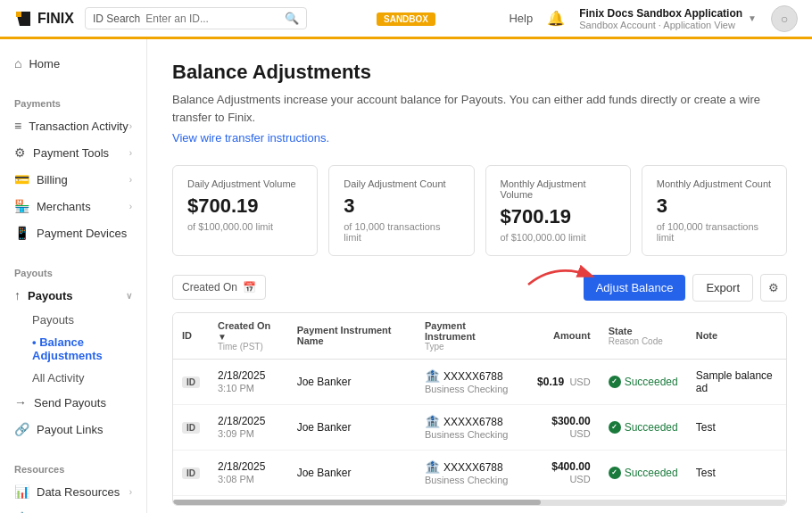 This screenshot has width=812, height=513. I want to click on stat-value: $700.19, so click(244, 206).